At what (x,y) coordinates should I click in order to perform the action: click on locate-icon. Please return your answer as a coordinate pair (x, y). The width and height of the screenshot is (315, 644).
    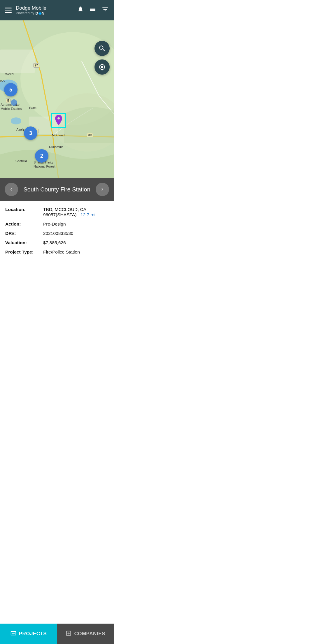
    Looking at the image, I should click on (102, 67).